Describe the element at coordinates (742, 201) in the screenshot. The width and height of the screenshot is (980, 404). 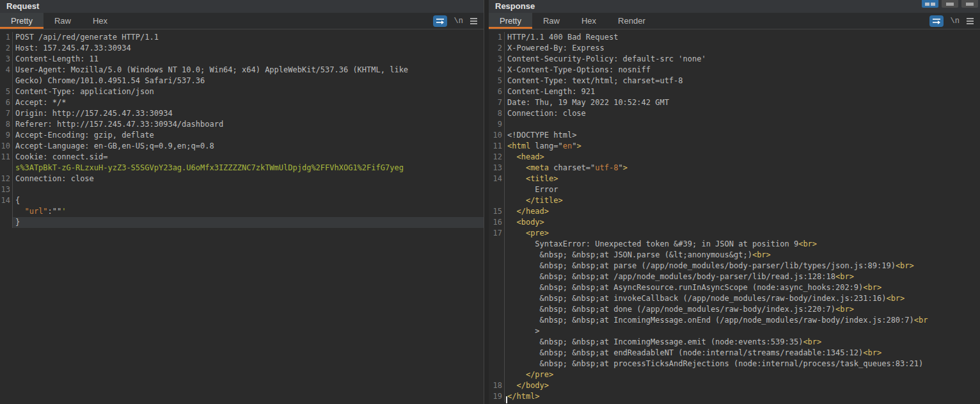
I see `code-text: </title>` at that location.